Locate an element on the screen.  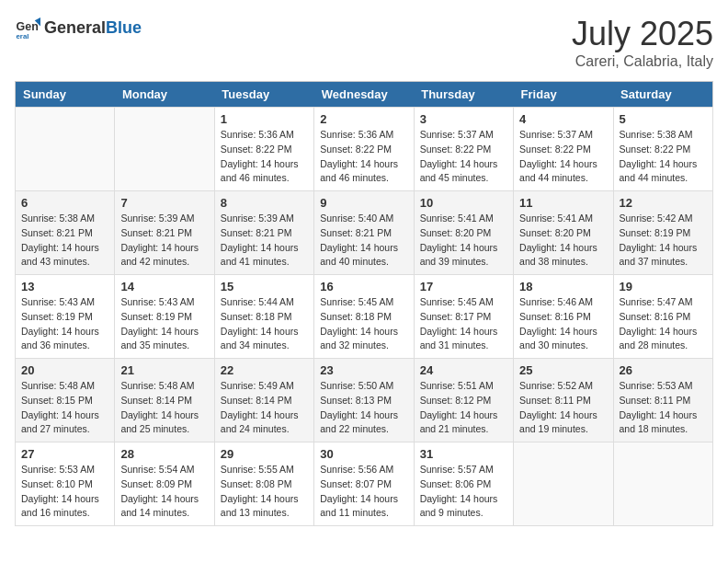
day-info: Sunrise: 5:57 AMSunset: 8:06 PMDaylight:… is located at coordinates (463, 491).